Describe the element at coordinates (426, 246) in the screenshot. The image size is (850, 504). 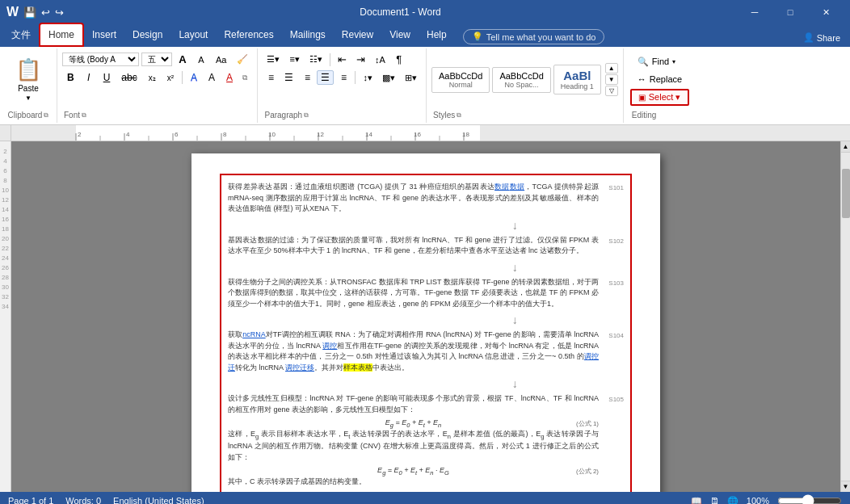
I see `section-s102: 基因表达数据的过滤：为了保证数据的质量可靠，我对所有 lncRNA、TF 和 g…` at that location.